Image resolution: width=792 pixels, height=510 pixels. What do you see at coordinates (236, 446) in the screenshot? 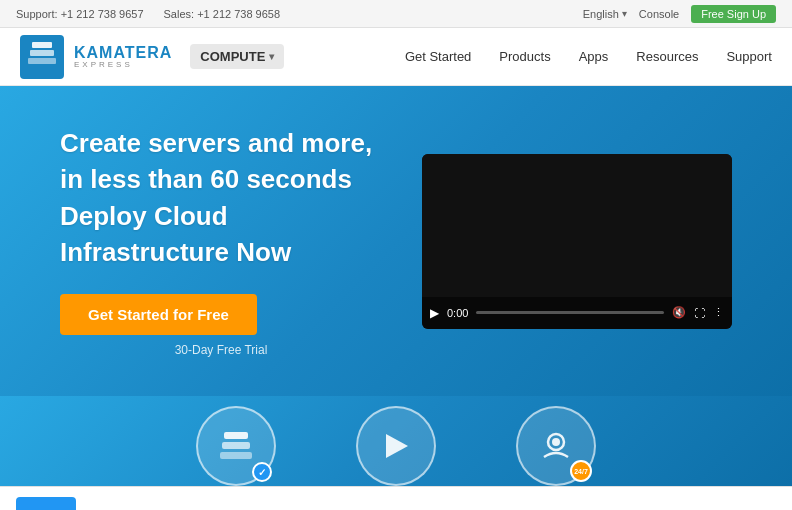
I see `cloud-icon` at bounding box center [236, 446].